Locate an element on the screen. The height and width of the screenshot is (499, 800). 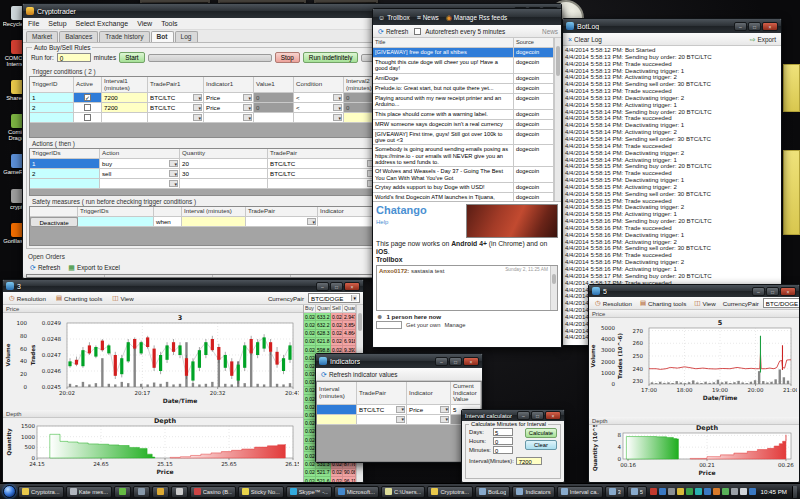
news-button: ≡News is located at coordinates (428, 18).